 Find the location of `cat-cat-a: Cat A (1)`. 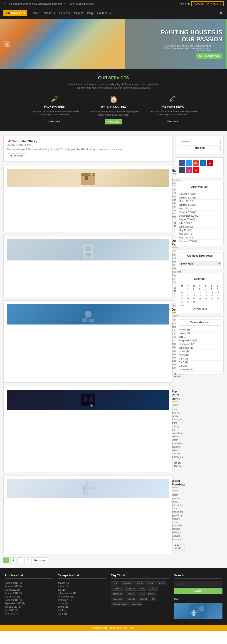

cat-cat-a: Cat A (1) is located at coordinates (200, 359).